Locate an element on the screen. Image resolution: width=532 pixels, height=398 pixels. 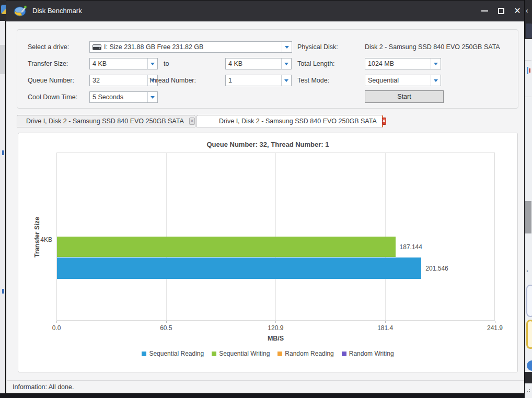
drive-icon is located at coordinates (97, 47).